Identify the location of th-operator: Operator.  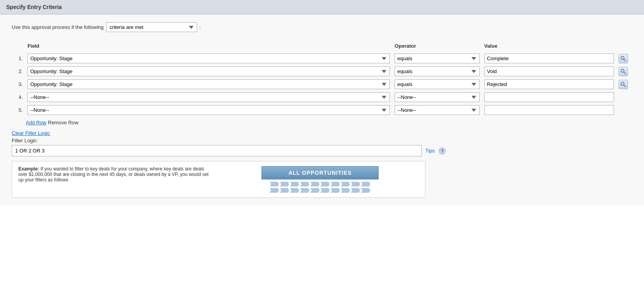
(437, 47).